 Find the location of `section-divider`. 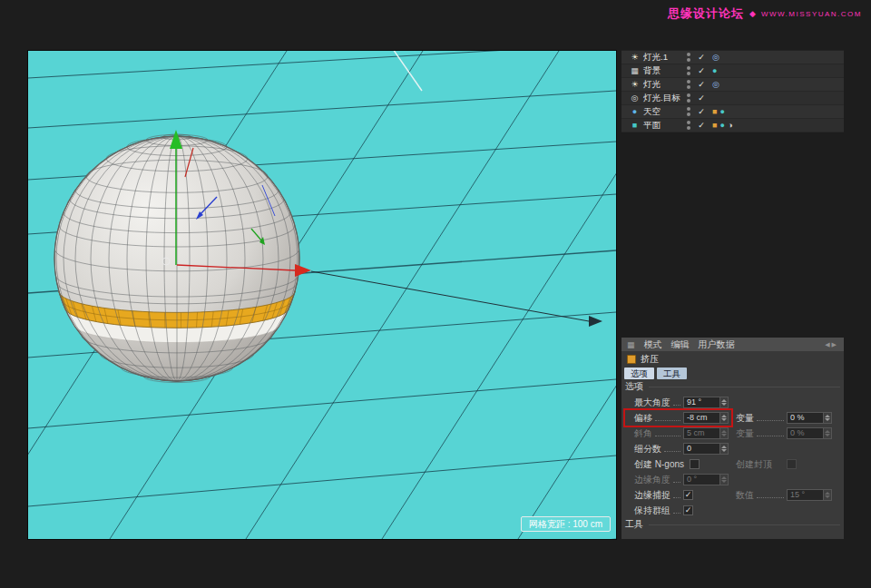

section-divider is located at coordinates (744, 387).